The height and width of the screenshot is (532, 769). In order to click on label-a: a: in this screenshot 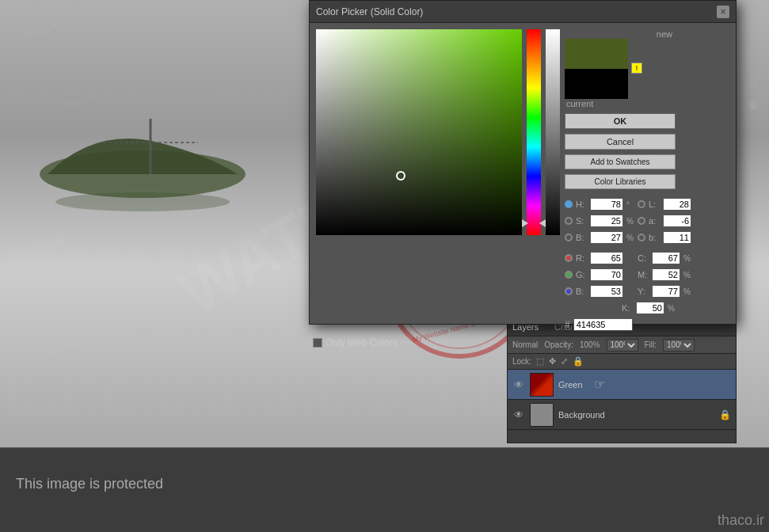, I will do `click(654, 221)`.